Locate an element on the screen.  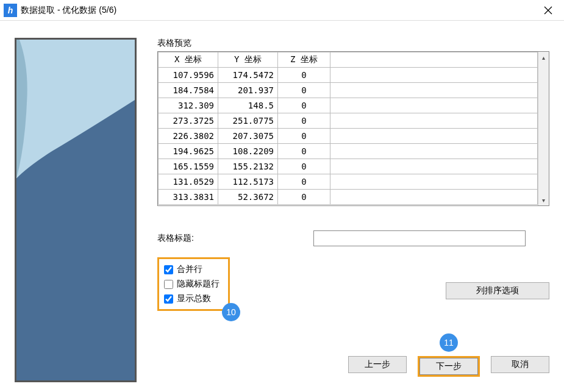
cancel-button: 取消 is located at coordinates (520, 365).